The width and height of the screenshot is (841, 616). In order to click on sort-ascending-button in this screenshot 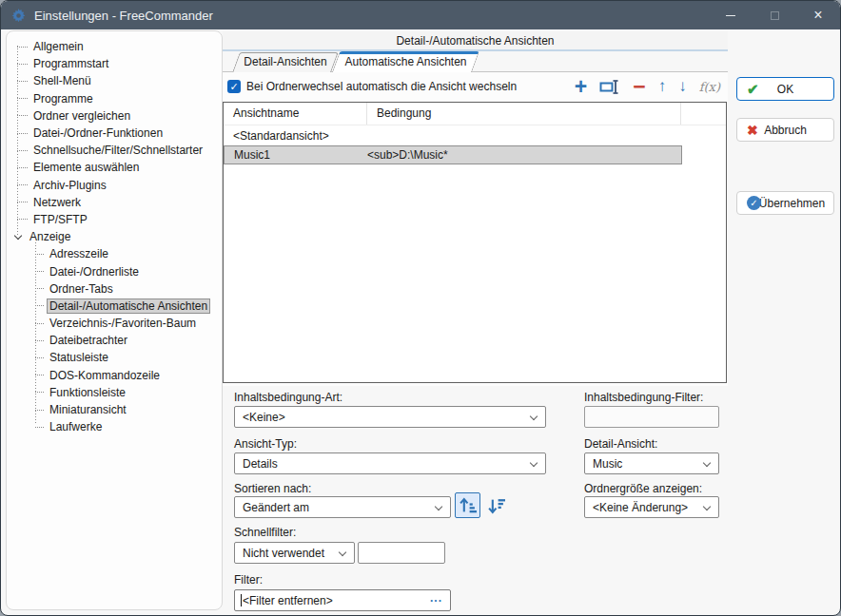, I will do `click(468, 506)`.